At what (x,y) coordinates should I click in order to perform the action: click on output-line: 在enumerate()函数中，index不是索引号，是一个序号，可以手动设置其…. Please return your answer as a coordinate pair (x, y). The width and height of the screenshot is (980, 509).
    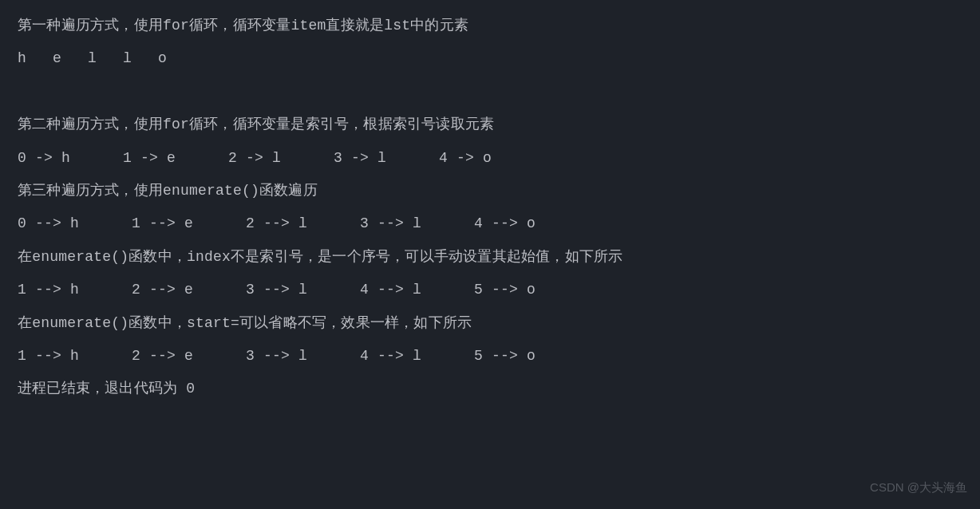
    Looking at the image, I should click on (490, 257).